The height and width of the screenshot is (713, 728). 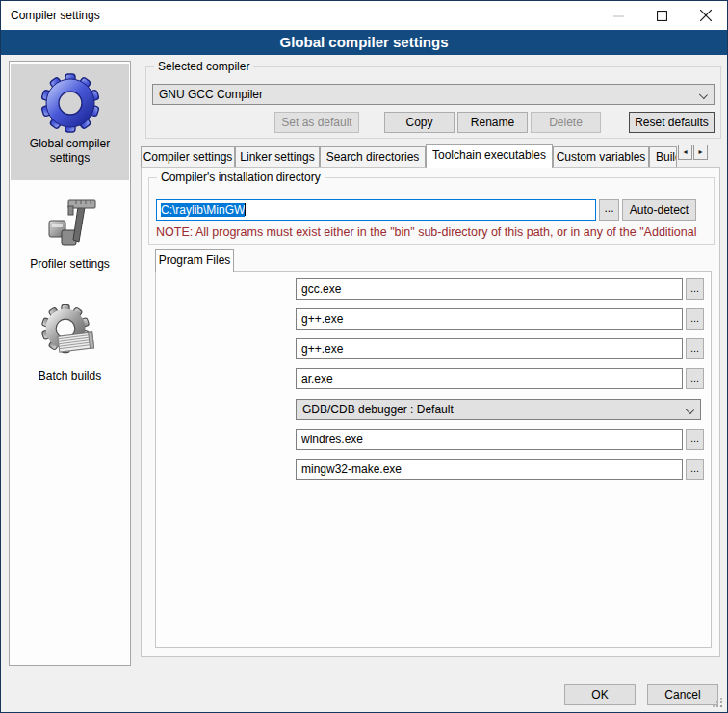 I want to click on tab-custom-variables: Custom variables, so click(x=601, y=156).